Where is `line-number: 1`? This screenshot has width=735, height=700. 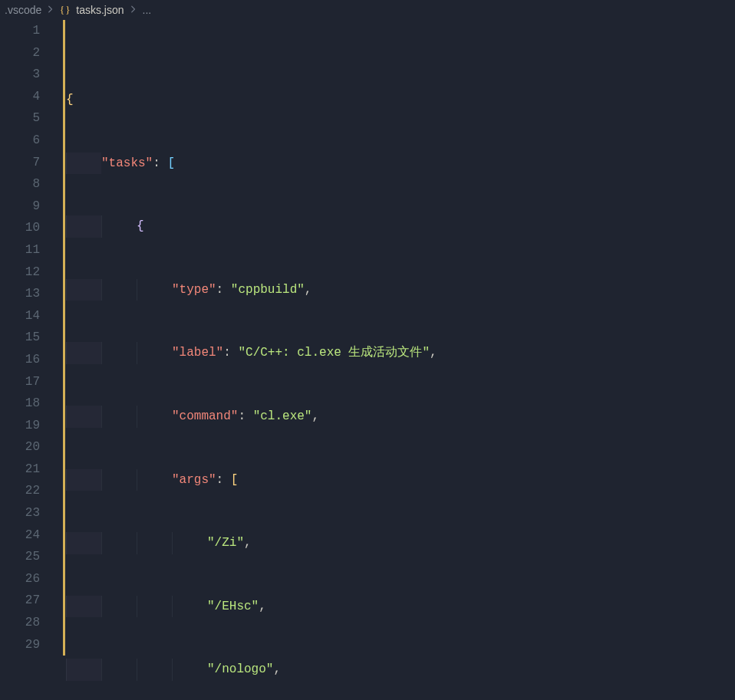
line-number: 1 is located at coordinates (20, 31).